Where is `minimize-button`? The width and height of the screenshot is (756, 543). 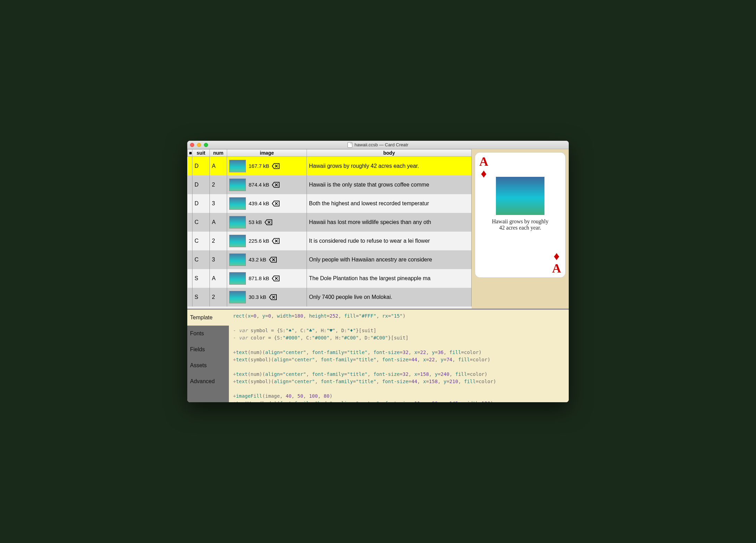
minimize-button is located at coordinates (199, 145).